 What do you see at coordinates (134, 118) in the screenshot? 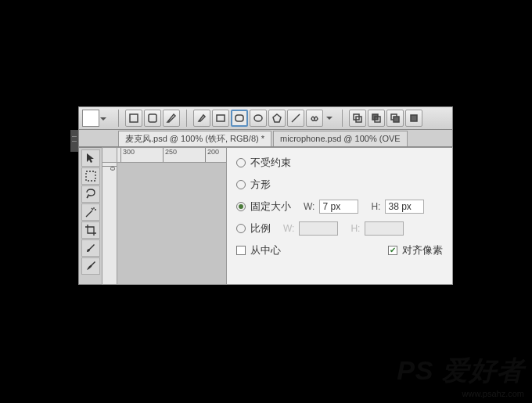
I see `shape-rect-icon` at bounding box center [134, 118].